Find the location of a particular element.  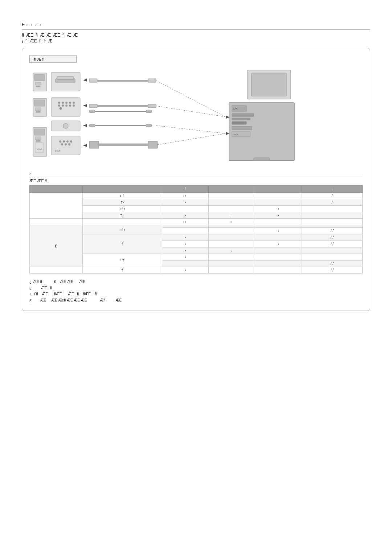

port-box-dvi is located at coordinates (66, 107).